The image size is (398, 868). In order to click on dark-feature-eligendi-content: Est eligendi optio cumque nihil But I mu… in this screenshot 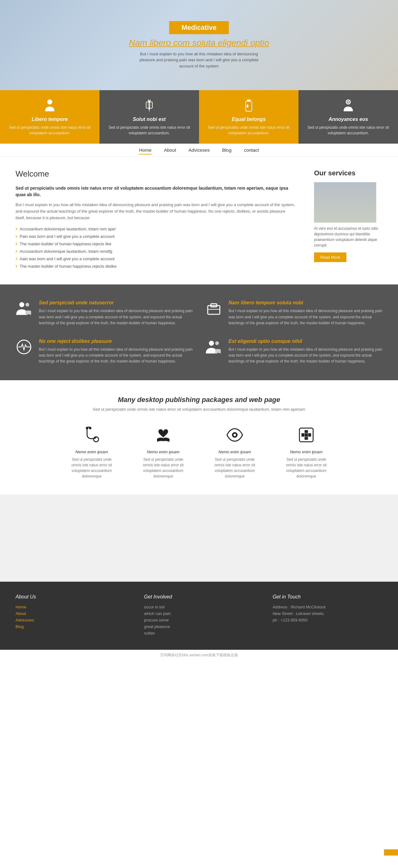, I will do `click(305, 352)`.